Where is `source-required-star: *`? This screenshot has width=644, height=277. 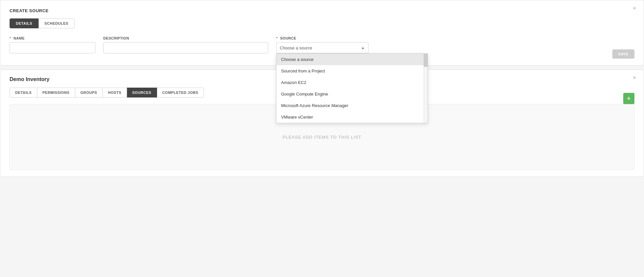
source-required-star: * is located at coordinates (277, 38).